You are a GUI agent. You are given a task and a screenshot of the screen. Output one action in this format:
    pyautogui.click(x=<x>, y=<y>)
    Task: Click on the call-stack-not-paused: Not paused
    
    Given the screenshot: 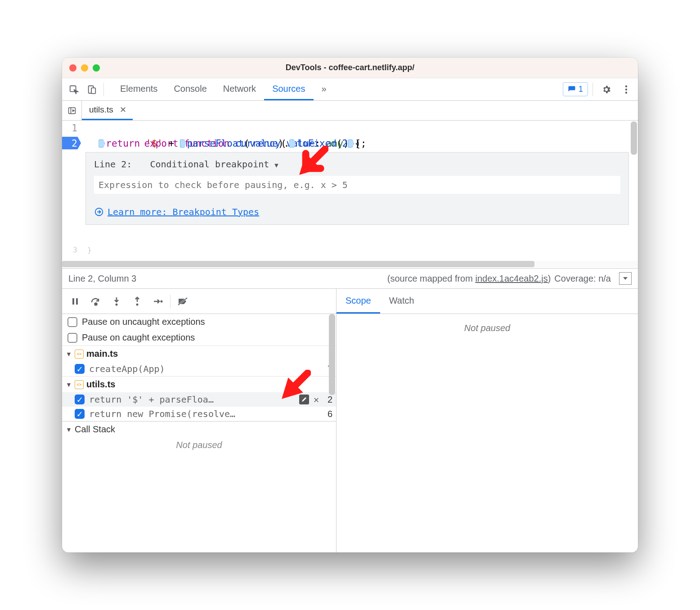 What is the action you would take?
    pyautogui.click(x=199, y=445)
    